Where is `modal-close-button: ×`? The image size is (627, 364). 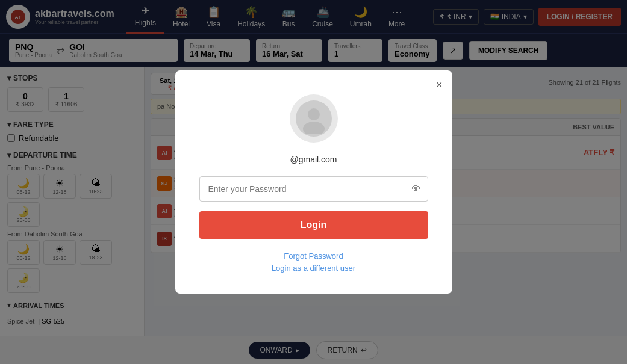 modal-close-button: × is located at coordinates (440, 85).